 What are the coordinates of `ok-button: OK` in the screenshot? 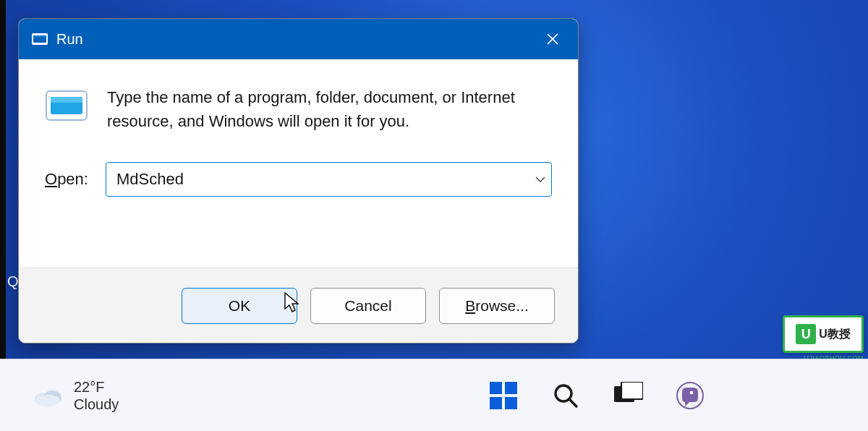 It's located at (239, 306).